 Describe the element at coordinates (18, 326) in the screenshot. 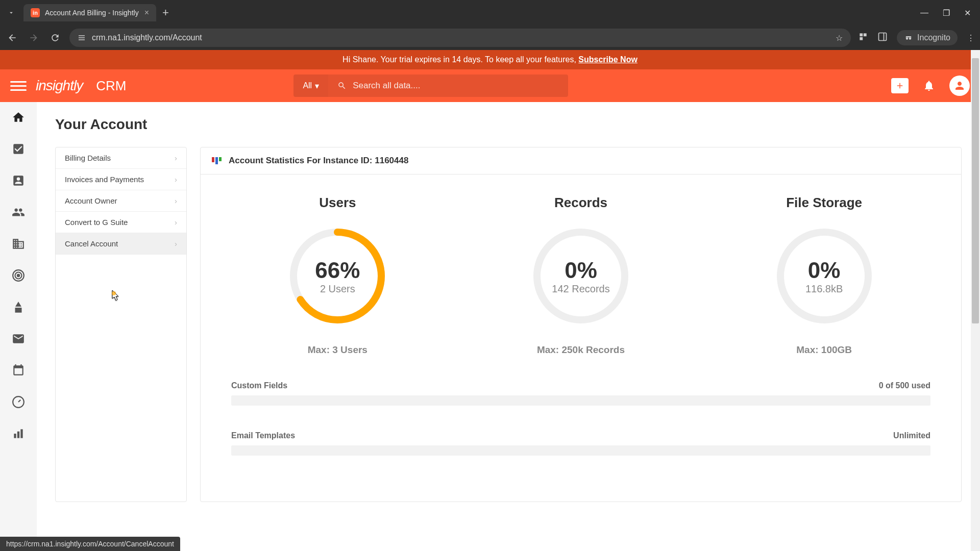

I see `left-nav` at that location.